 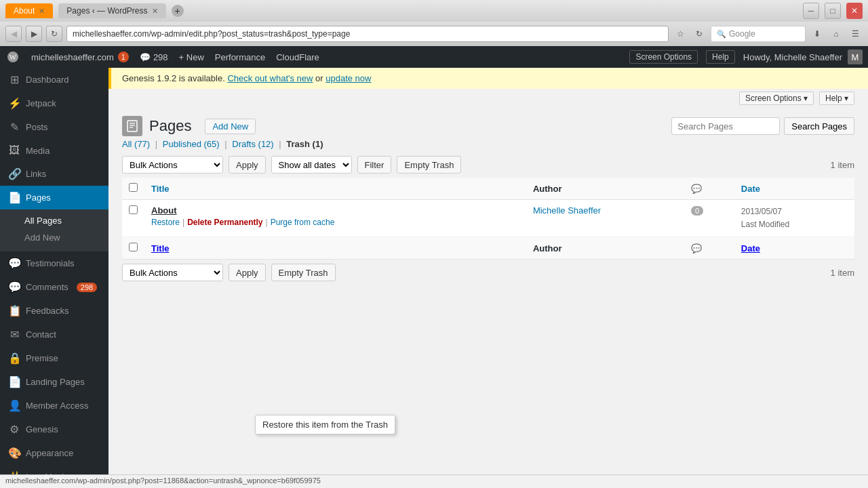 What do you see at coordinates (133, 218) in the screenshot?
I see `row-check-cell` at bounding box center [133, 218].